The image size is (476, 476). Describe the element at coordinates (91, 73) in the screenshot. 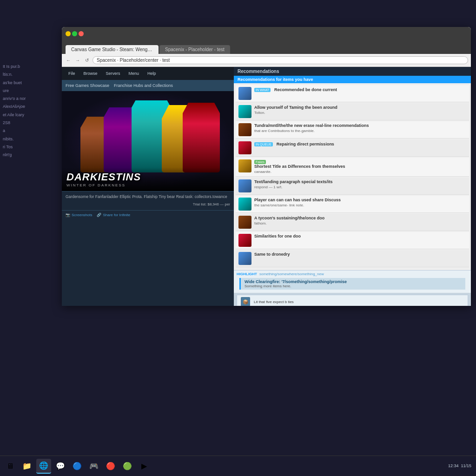

I see `toolbar-browse: Browse` at that location.